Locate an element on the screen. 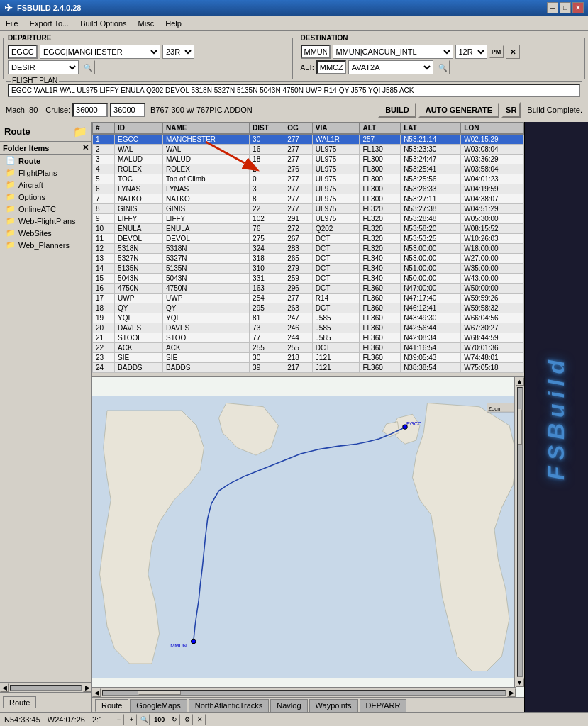 The image size is (588, 726). table-row: 15 5043N 5043N 331 259 DCT FL340 N50:00:… is located at coordinates (309, 279).